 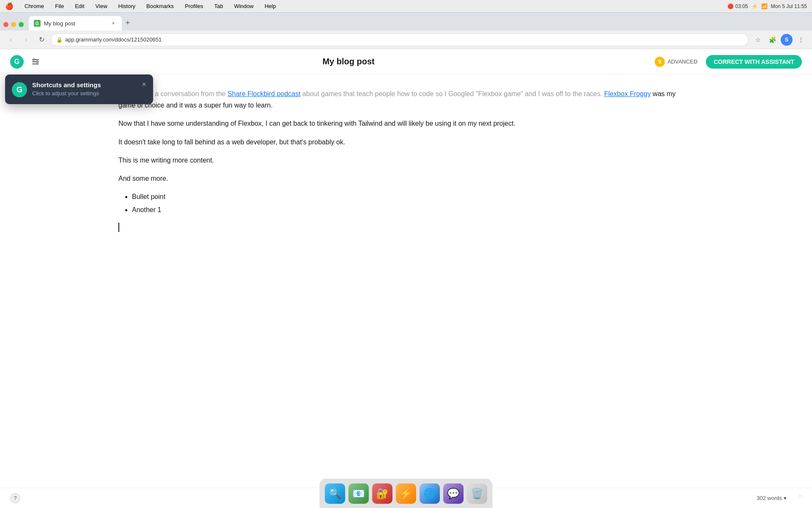 I want to click on traffic-lights, so click(x=14, y=25).